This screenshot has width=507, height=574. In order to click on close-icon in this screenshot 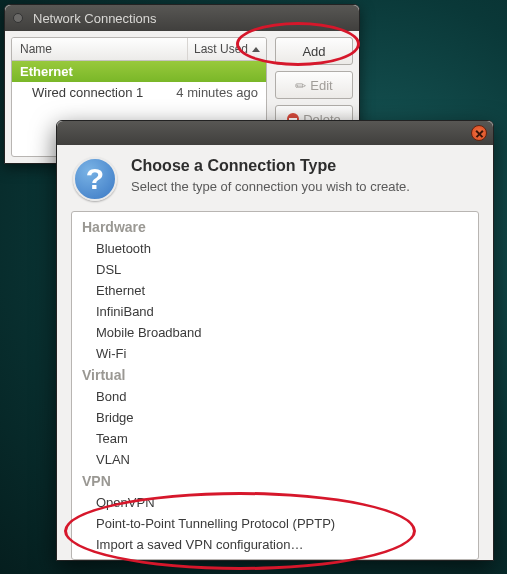, I will do `click(479, 133)`.